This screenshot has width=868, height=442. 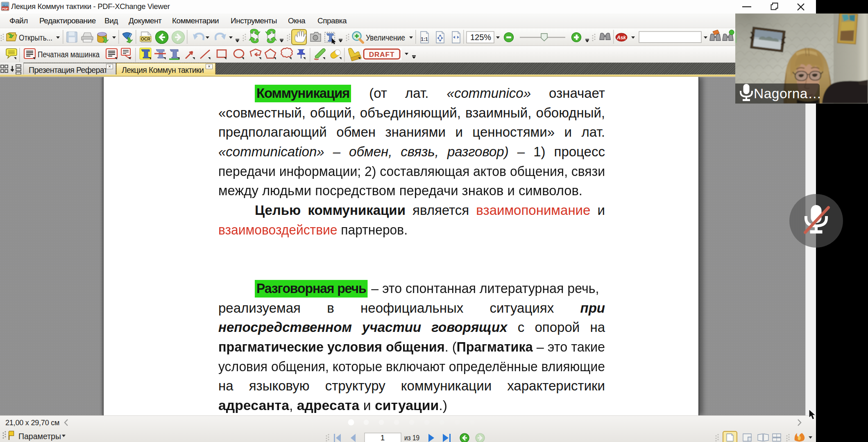 What do you see at coordinates (382, 55) in the screenshot?
I see `svg-text: DRAFT` at bounding box center [382, 55].